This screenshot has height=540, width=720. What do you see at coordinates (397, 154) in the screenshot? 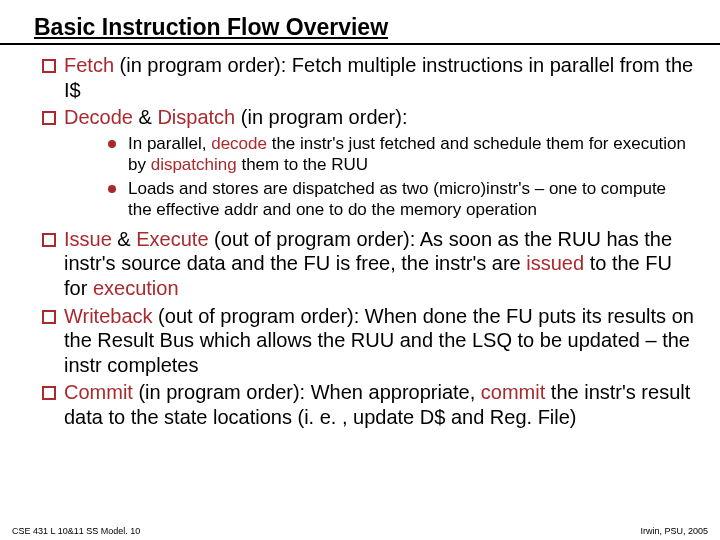
I see `sub-bullet-item: In parallel, decode the instr's just fet…` at bounding box center [397, 154].